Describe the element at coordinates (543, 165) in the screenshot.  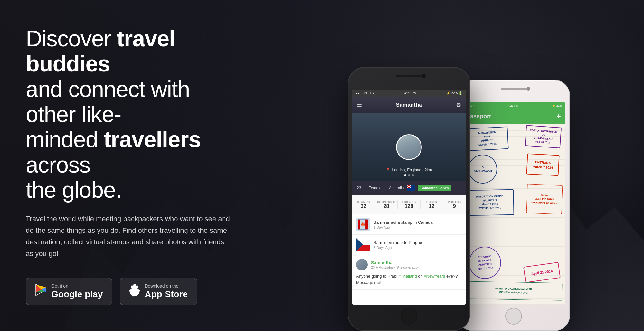
I see `stamp-entrada: ENTRADAMarch 7 2014` at that location.